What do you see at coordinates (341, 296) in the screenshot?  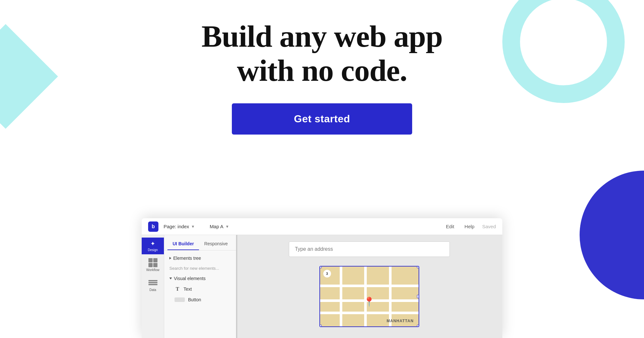 I see `map-street-v1` at bounding box center [341, 296].